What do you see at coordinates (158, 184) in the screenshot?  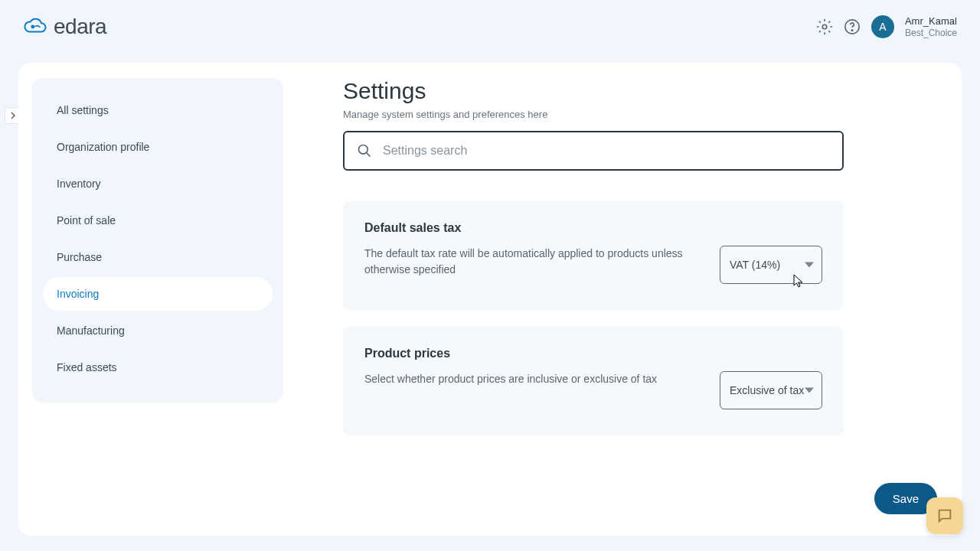 I see `sidebar-item-inventory: Inventory` at bounding box center [158, 184].